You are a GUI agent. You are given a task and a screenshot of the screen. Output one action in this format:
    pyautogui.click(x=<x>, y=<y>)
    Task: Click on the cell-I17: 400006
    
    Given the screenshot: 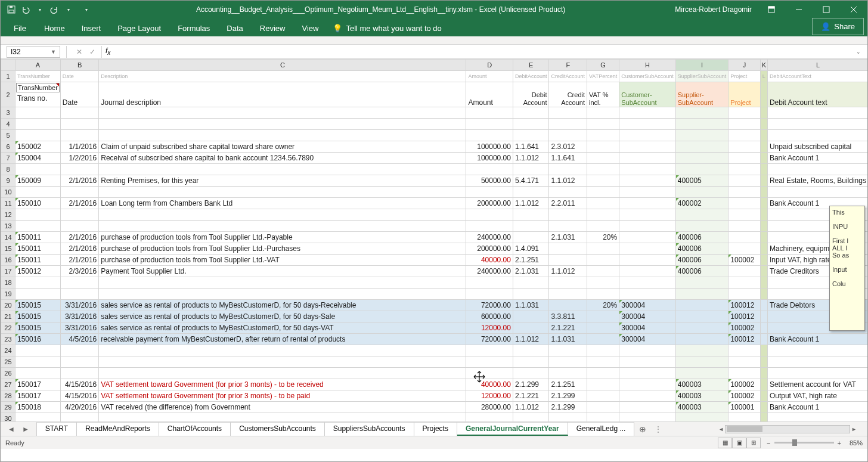 What is the action you would take?
    pyautogui.click(x=702, y=272)
    